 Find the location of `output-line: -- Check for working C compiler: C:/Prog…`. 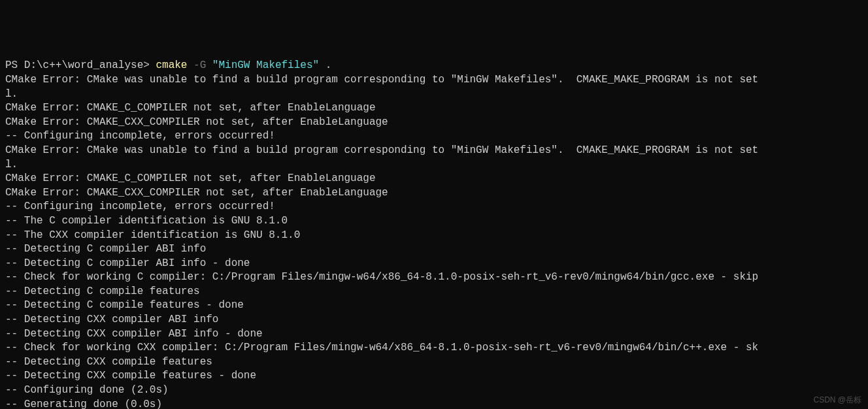

output-line: -- Check for working C compiler: C:/Prog… is located at coordinates (434, 278).